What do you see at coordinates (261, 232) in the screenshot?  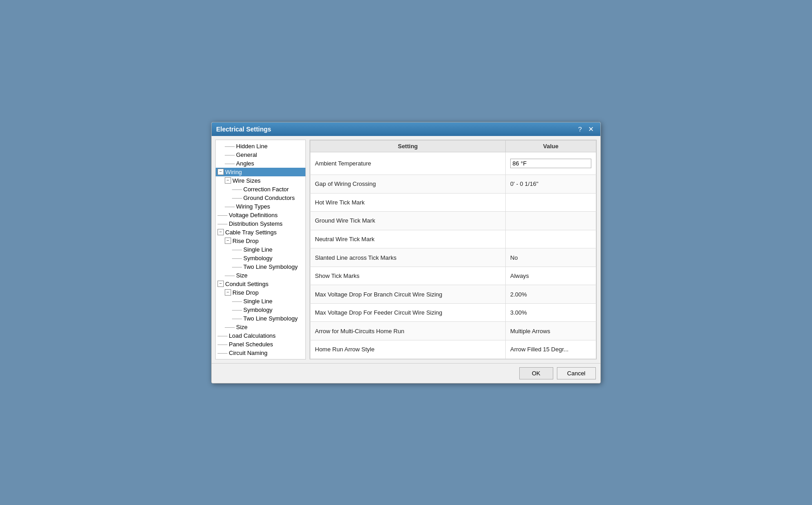 I see `tree-item-cable-tray-settings: −Cable Tray Settings` at bounding box center [261, 232].